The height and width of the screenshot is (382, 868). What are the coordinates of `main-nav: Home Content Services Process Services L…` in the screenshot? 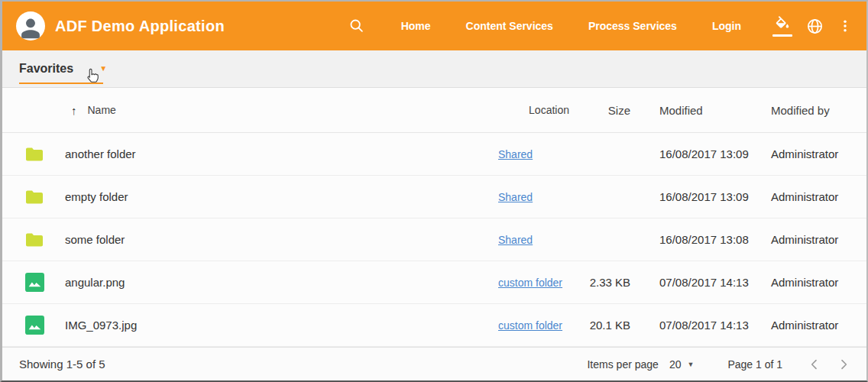 It's located at (572, 26).